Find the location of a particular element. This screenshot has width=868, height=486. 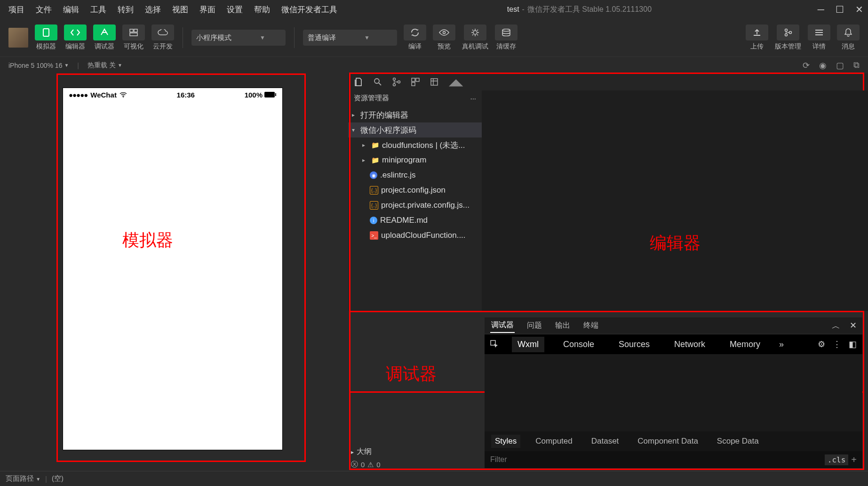

subtab-dataset: Dataset is located at coordinates (605, 441).